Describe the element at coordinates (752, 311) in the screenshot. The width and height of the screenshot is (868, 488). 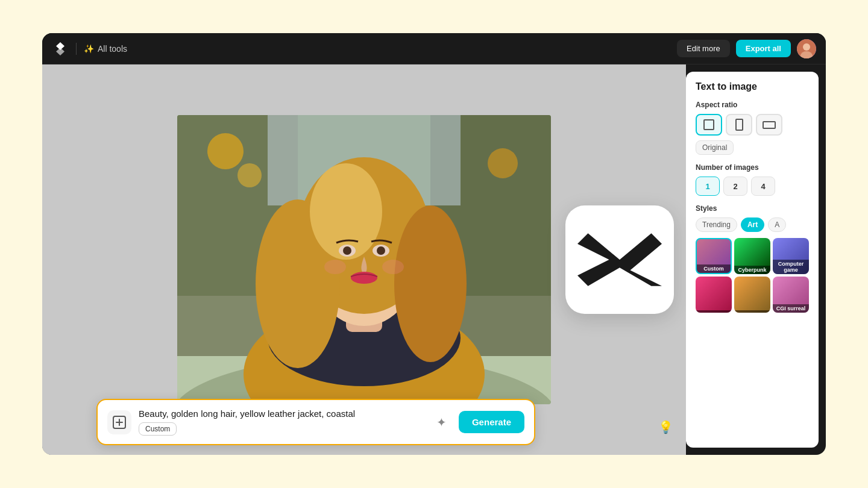
I see `style-5-label` at that location.